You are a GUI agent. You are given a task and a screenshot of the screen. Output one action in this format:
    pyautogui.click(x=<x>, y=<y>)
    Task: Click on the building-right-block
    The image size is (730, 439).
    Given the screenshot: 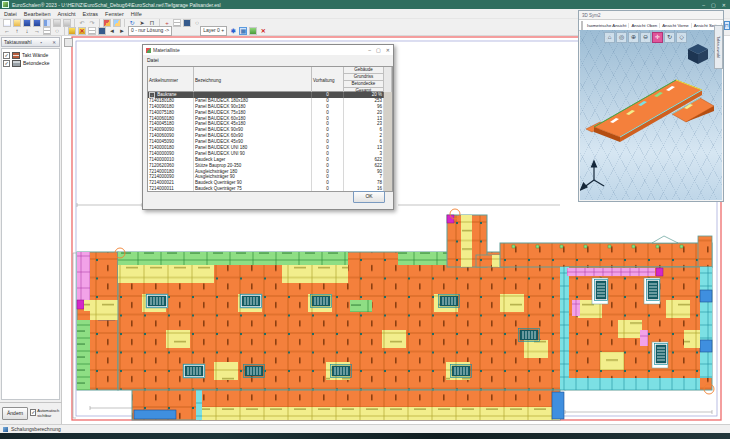 What is the action you would take?
    pyautogui.click(x=636, y=328)
    